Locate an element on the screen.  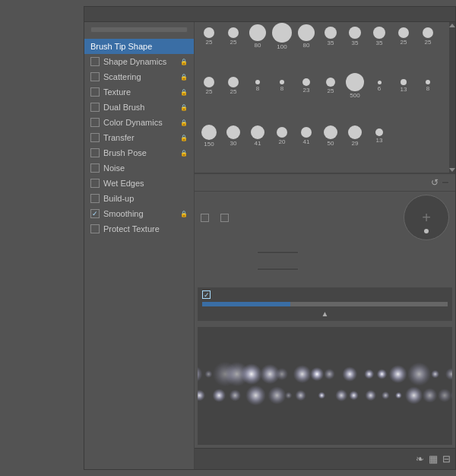
sidebar-item-smoothing: ✓Smoothing🔒 is located at coordinates (139, 214).